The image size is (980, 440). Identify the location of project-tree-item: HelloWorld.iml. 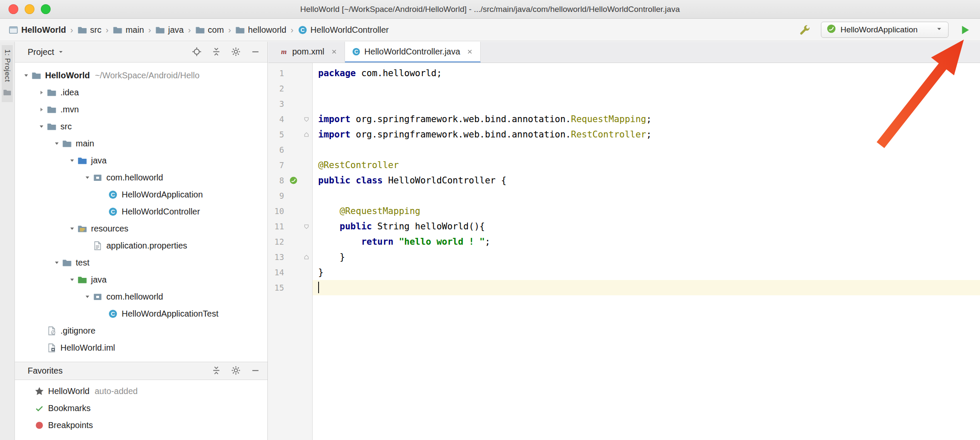
(141, 348).